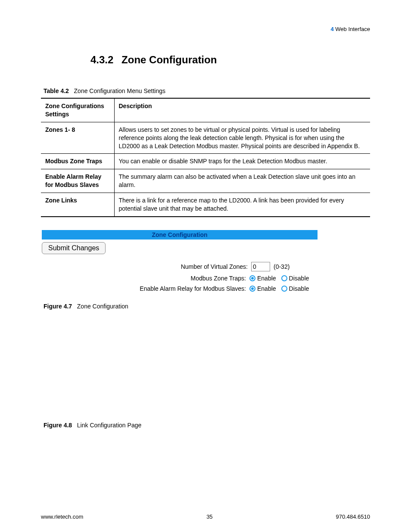 Image resolution: width=411 pixels, height=532 pixels. I want to click on table-header-description: Description, so click(242, 110).